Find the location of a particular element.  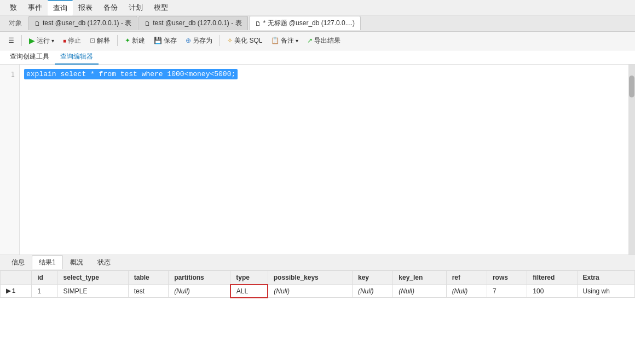

tab-test-2: 🗋 test @user_db (127.0.0.1) - 表 is located at coordinates (193, 23).